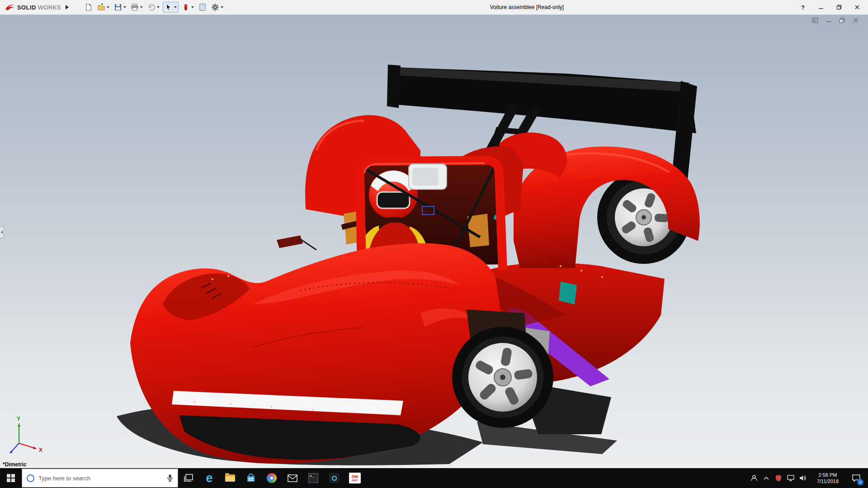 The height and width of the screenshot is (488, 868). I want to click on doc-close-icon, so click(856, 20).